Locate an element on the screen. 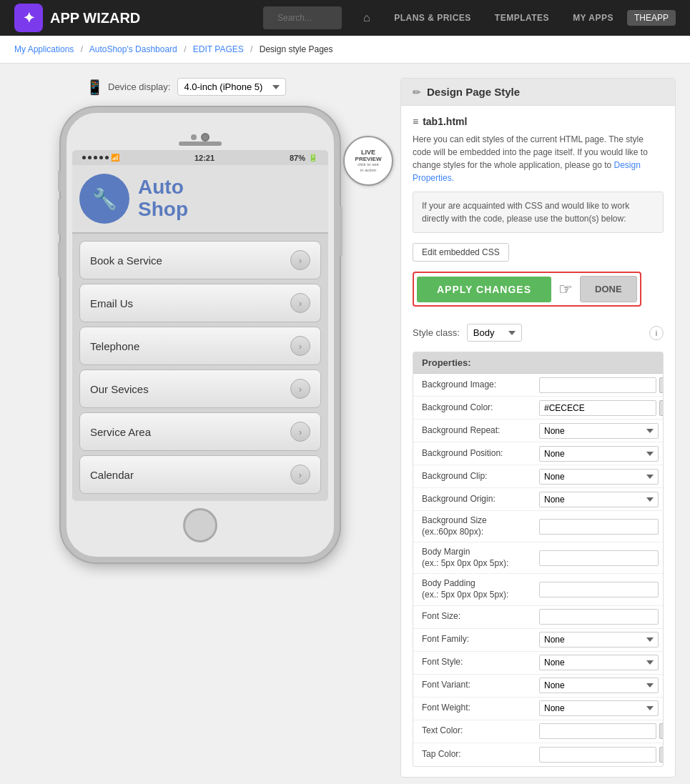 The image size is (690, 784). prop-row-tap-color: Tap Color: ••• is located at coordinates (538, 755).